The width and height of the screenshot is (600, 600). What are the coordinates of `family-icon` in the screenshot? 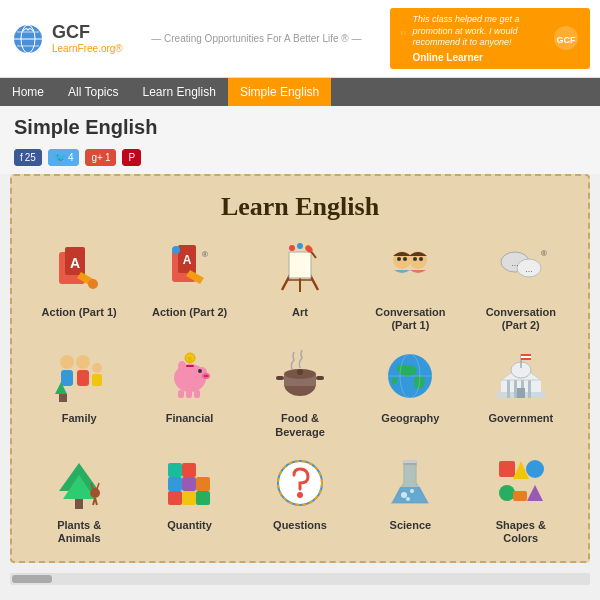 It's located at (79, 376).